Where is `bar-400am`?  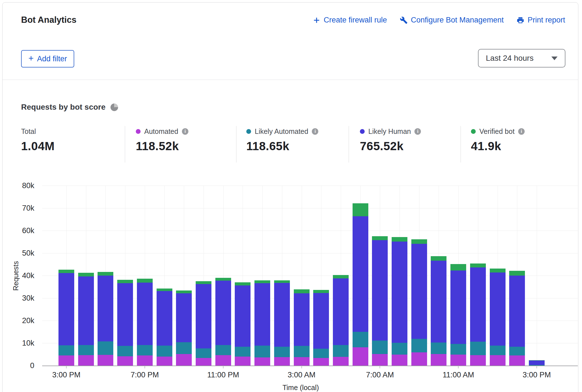
bar-400am is located at coordinates (321, 328).